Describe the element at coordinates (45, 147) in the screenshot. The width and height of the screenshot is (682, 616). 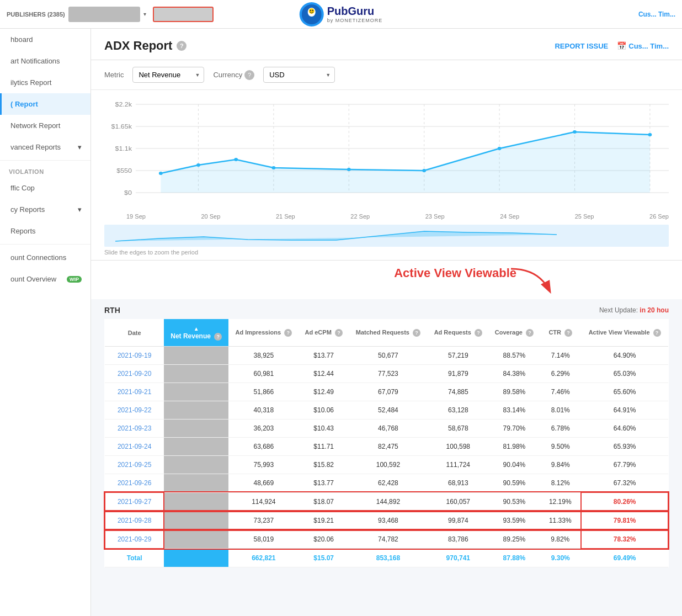
I see `sidebar-item-advanced-reports: vanced Reports ▾` at that location.